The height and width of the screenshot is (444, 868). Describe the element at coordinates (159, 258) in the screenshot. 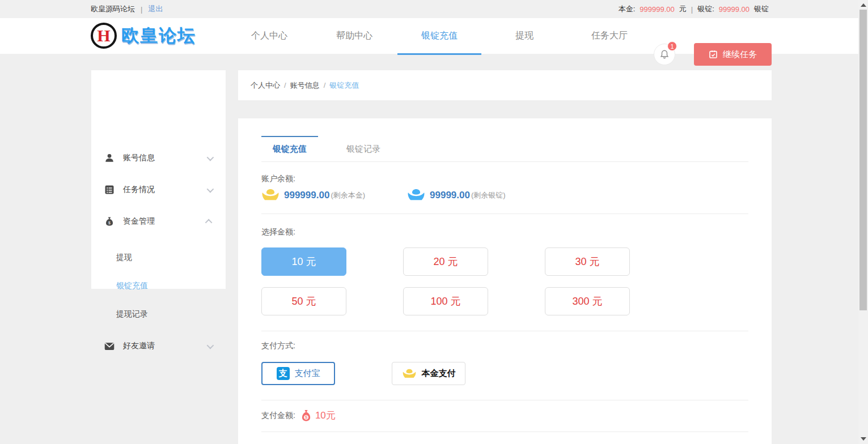

I see `sidebar-subitem-withdraw: 提现` at that location.